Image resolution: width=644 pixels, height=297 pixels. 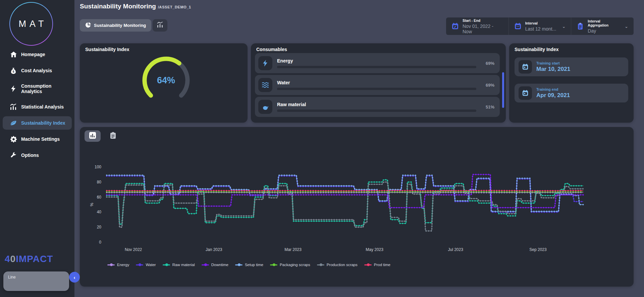 What do you see at coordinates (37, 123) in the screenshot?
I see `sidebar-item-sustainability-index: Sustainability Index` at bounding box center [37, 123].